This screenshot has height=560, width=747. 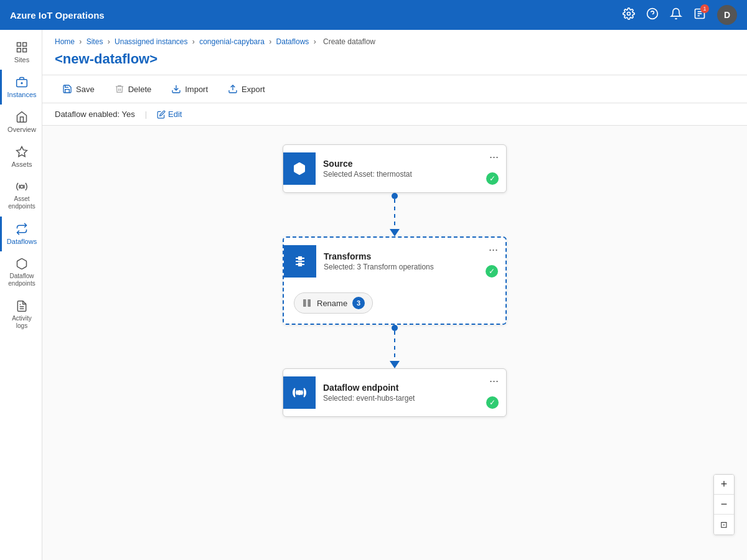 I want to click on endpoint-info: Dataflow endpoint Selected: event-hubs-t…, so click(x=411, y=393).